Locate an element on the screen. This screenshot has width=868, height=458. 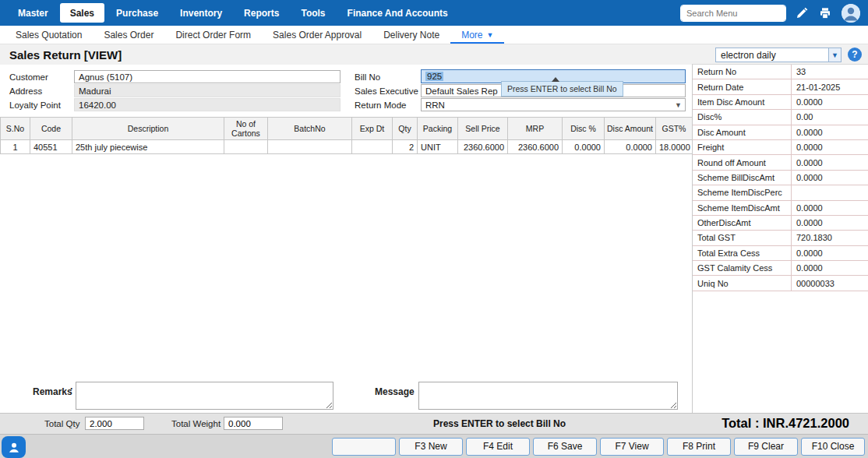
item-row: 1 40551 25th july piecewise 2 UNIT 2360.… is located at coordinates (347, 147).